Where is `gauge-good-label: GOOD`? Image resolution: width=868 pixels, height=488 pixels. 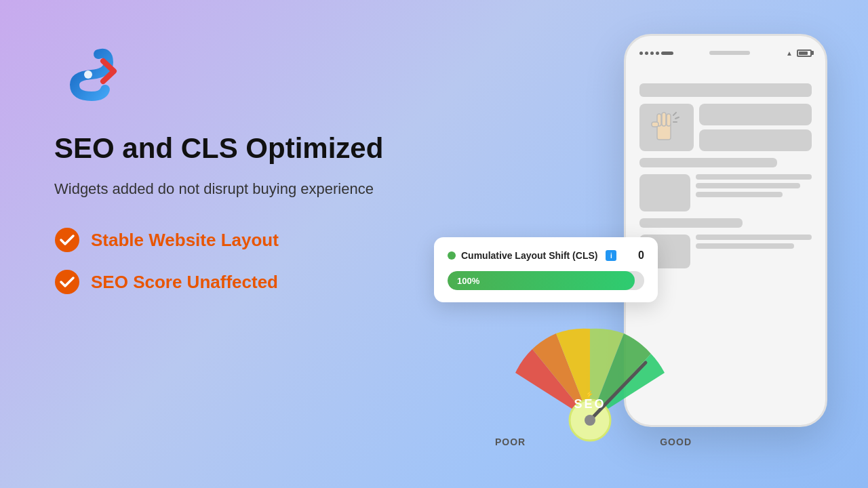 gauge-good-label: GOOD is located at coordinates (675, 442).